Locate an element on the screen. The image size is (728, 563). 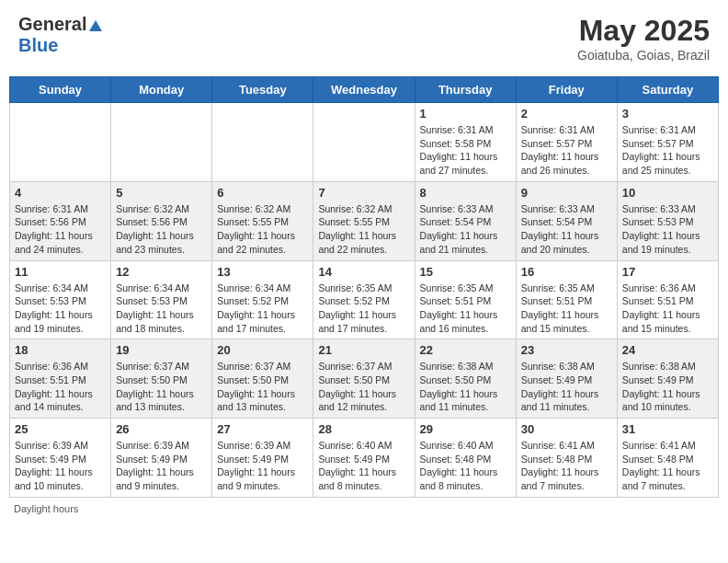
day-number: 20 is located at coordinates (263, 350).